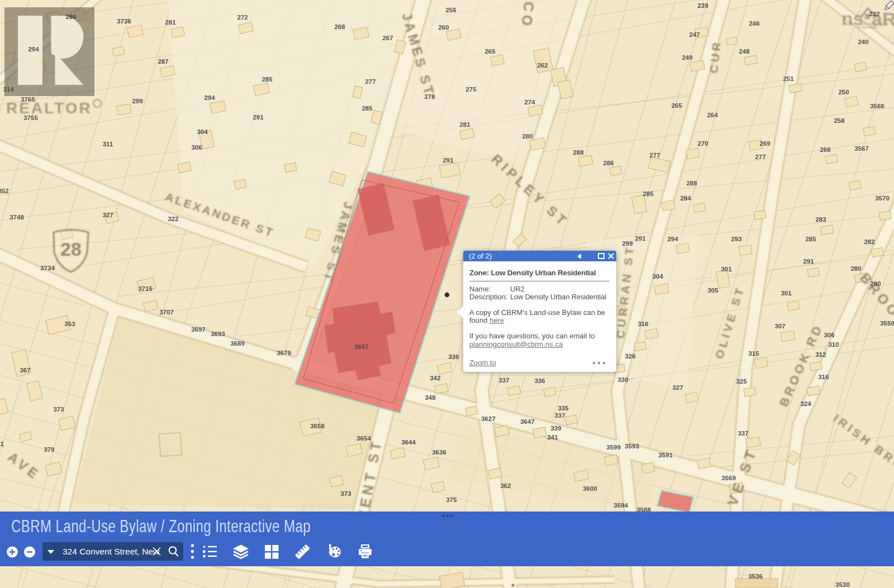  Describe the element at coordinates (284, 353) in the screenshot. I see `svg-text: 3679` at that location.